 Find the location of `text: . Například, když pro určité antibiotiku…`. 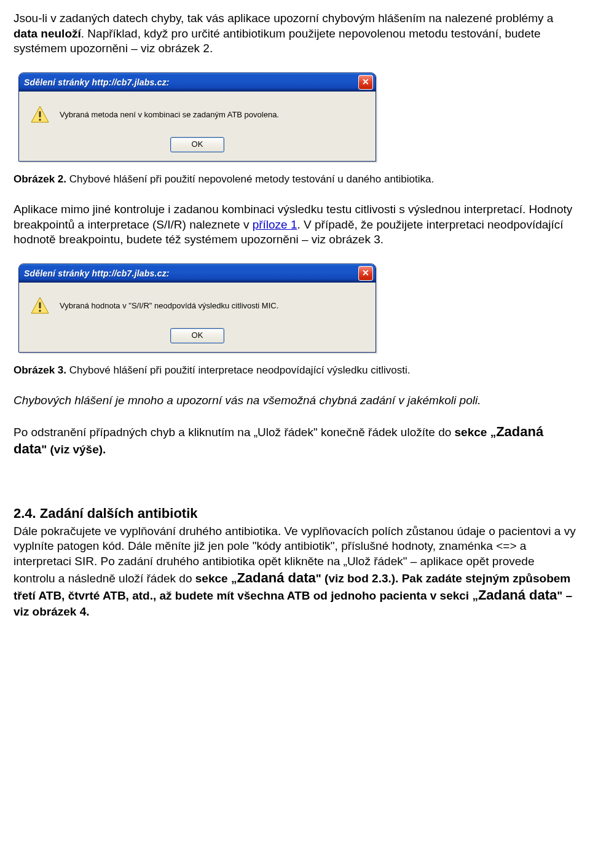

text: . Například, když pro určité antibiotiku… is located at coordinates (277, 41).